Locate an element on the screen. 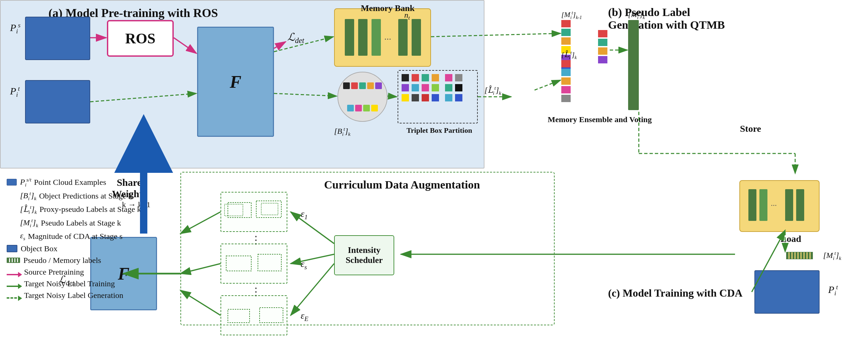 The height and width of the screenshot is (344, 868). mit-k1-label: [Mit]k-1 is located at coordinates (571, 15).